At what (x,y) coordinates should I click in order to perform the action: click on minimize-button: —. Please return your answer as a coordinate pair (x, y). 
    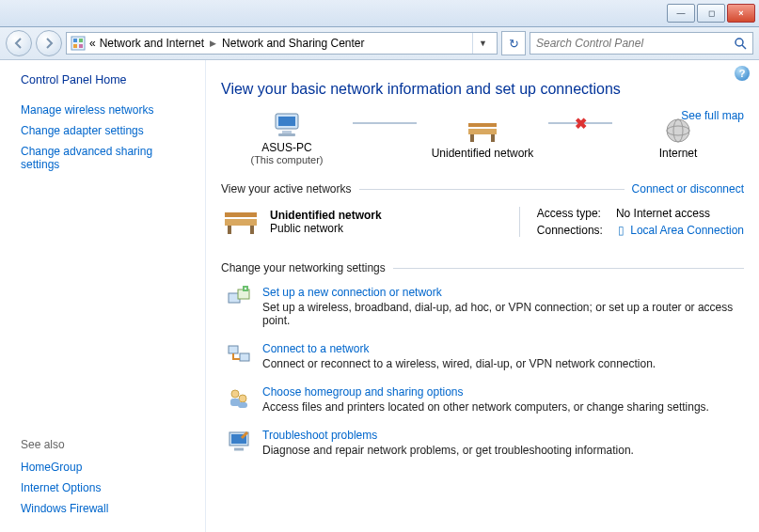
    Looking at the image, I should click on (681, 13).